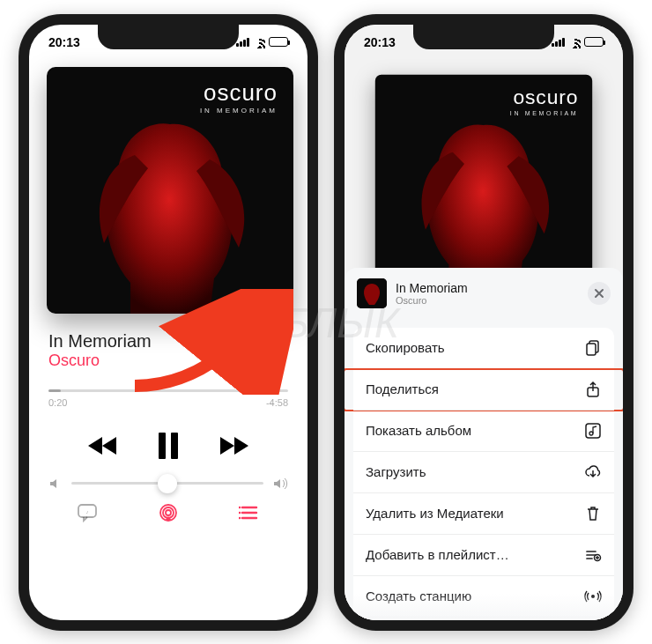  What do you see at coordinates (170, 190) in the screenshot?
I see `album-artwork: oscuro IN MEMORIAM` at bounding box center [170, 190].